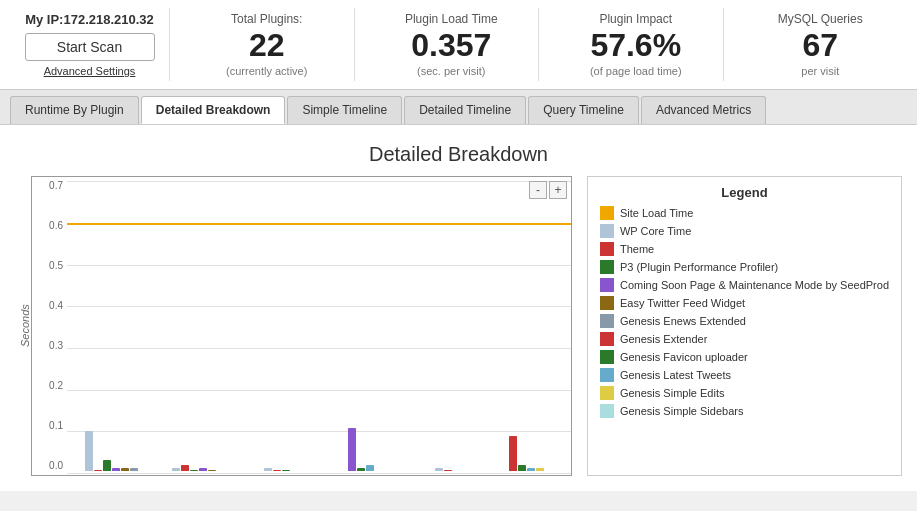 The image size is (917, 511). I want to click on legend-item: Easy Twitter Feed Widget, so click(744, 303).